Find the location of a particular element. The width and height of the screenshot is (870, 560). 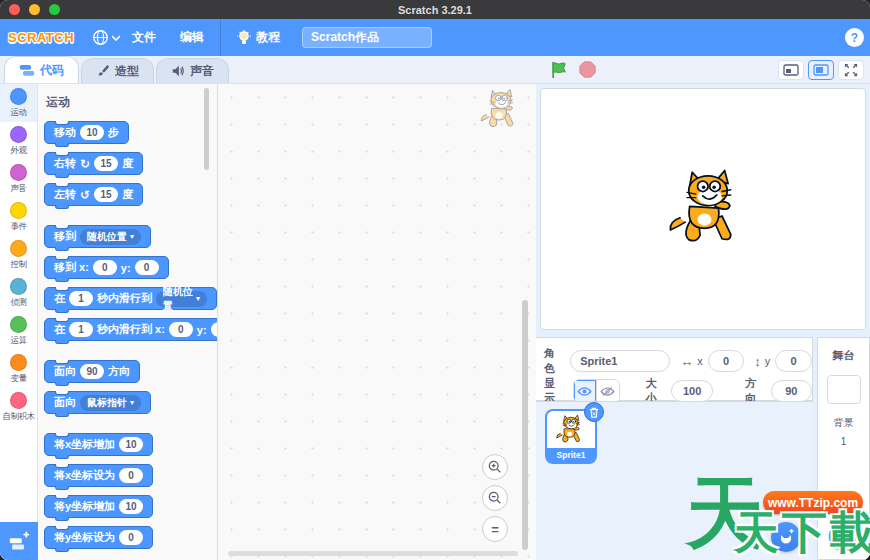

category-运动: 运动 is located at coordinates (18, 103).